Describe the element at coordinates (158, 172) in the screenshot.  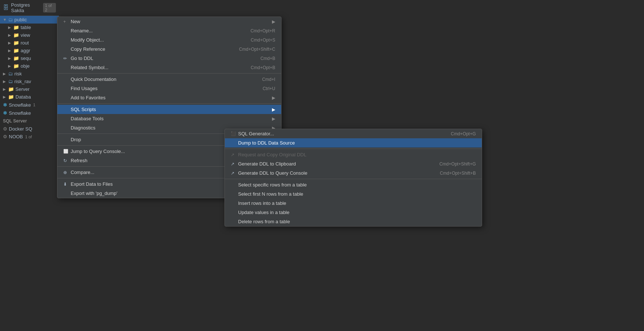
I see `menu-item-label: Compare...` at that location.